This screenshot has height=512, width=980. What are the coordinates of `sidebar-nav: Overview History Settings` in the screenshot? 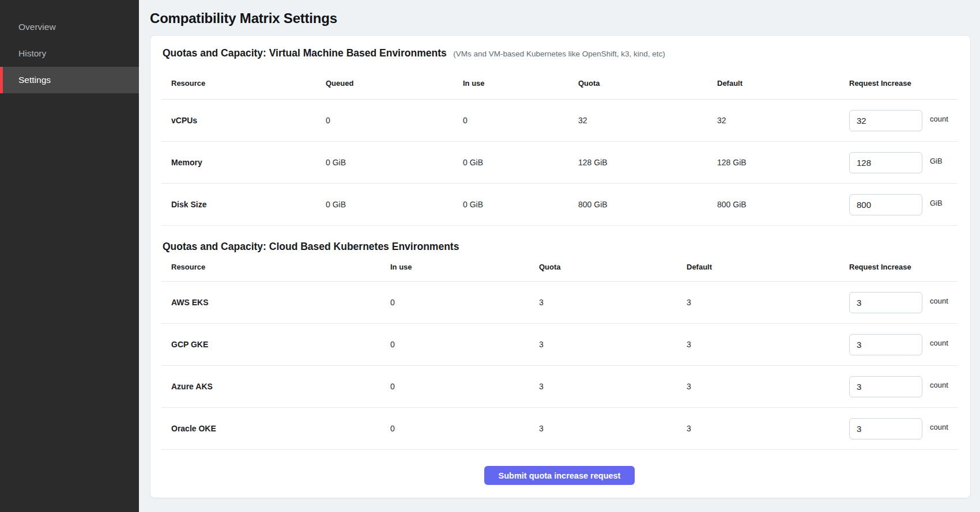 It's located at (69, 54).